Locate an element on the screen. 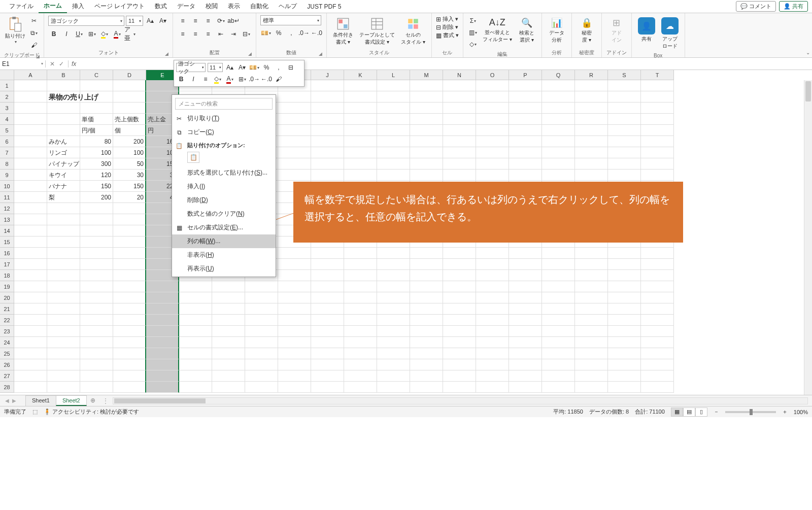 The image size is (812, 510). row-header-7: 7 is located at coordinates (7, 153).